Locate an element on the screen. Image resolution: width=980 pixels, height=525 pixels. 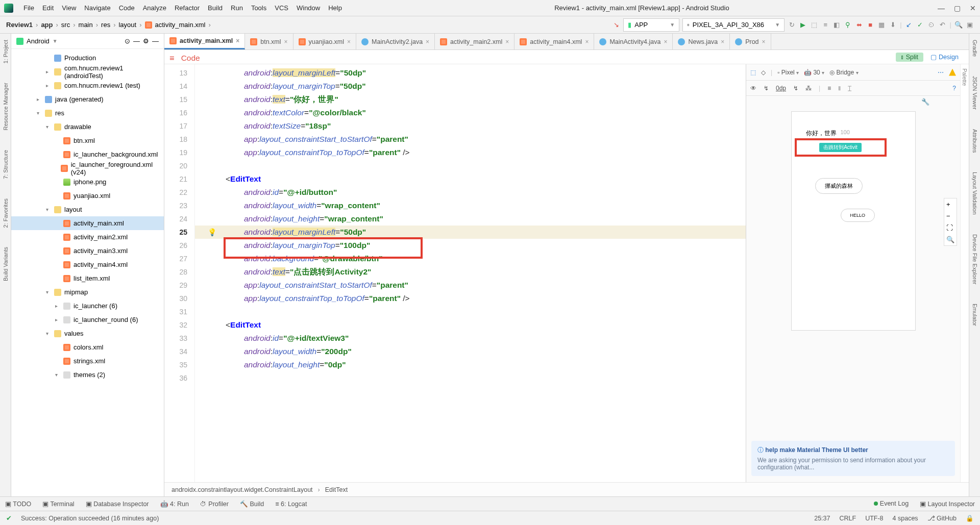
menu-window: Window is located at coordinates (308, 8).